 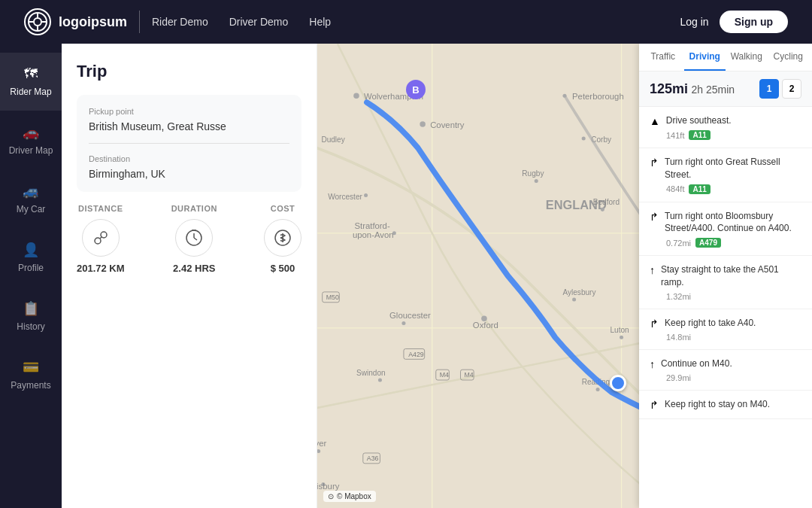 What do you see at coordinates (31, 132) in the screenshot?
I see `driver-map-icon: 🚗` at bounding box center [31, 132].